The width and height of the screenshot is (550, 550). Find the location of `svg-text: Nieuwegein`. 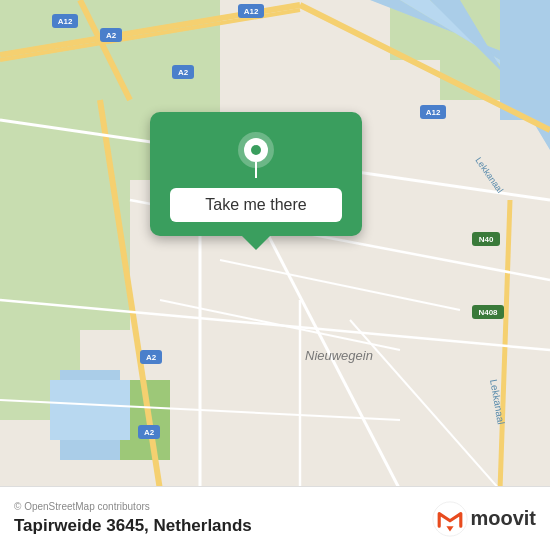

svg-text: Nieuwegein is located at coordinates (339, 356).